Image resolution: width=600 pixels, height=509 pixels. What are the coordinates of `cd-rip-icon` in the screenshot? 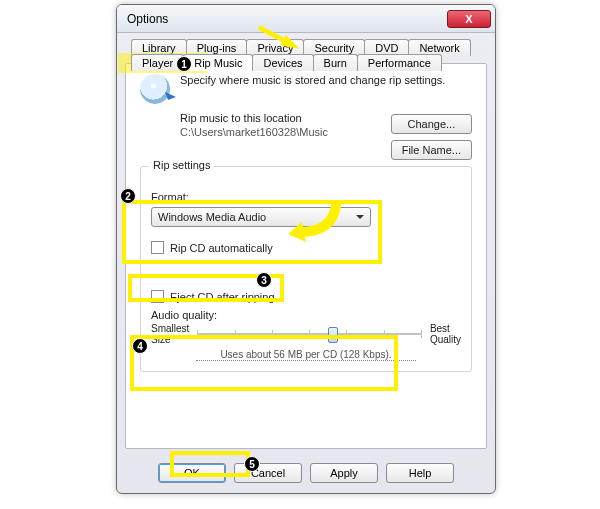 It's located at (155, 89).